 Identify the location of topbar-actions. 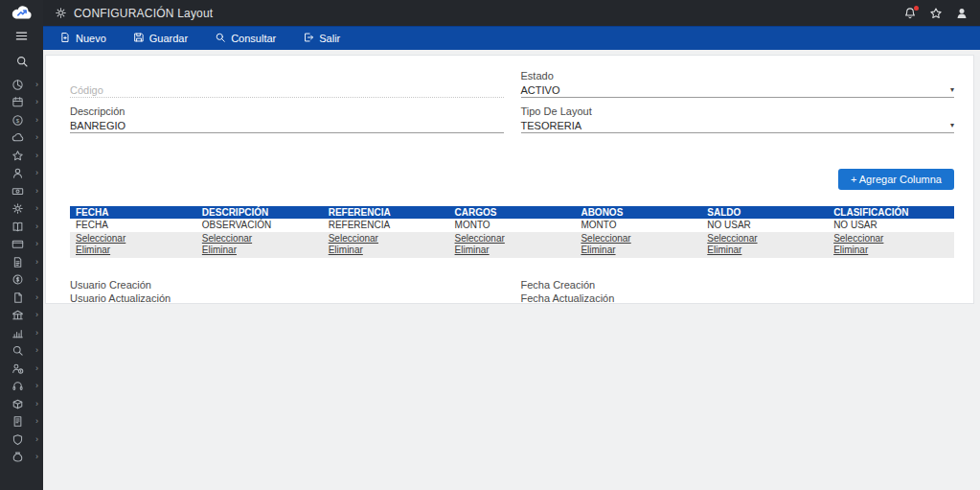
(936, 13).